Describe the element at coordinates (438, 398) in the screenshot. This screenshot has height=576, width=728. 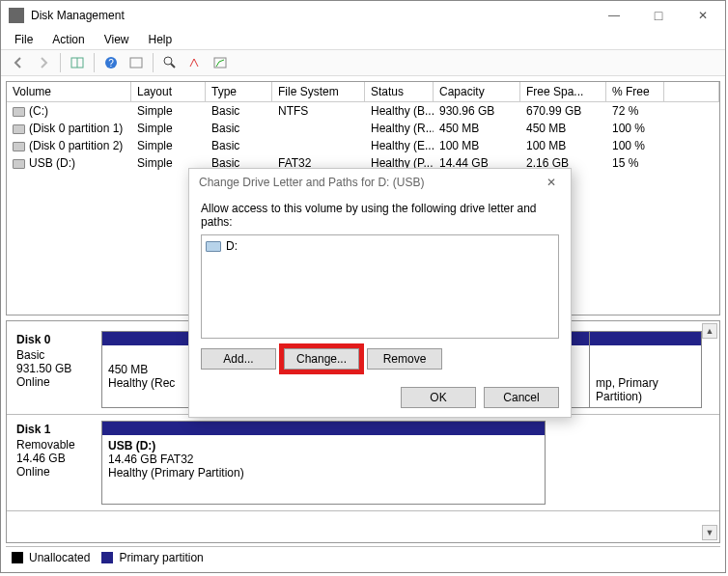
I see `ok-button: OK` at that location.